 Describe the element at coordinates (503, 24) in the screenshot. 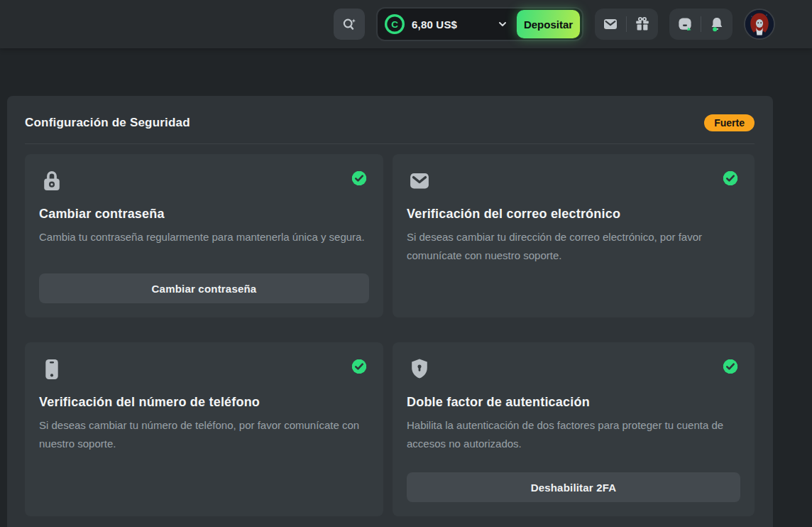

I see `chevron-down-icon` at that location.